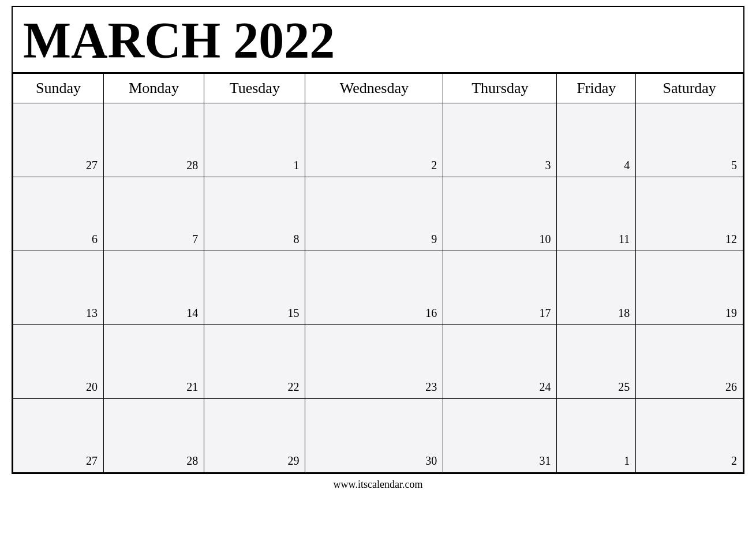 The image size is (756, 560). I want to click on calendar-cell: 17, so click(500, 288).